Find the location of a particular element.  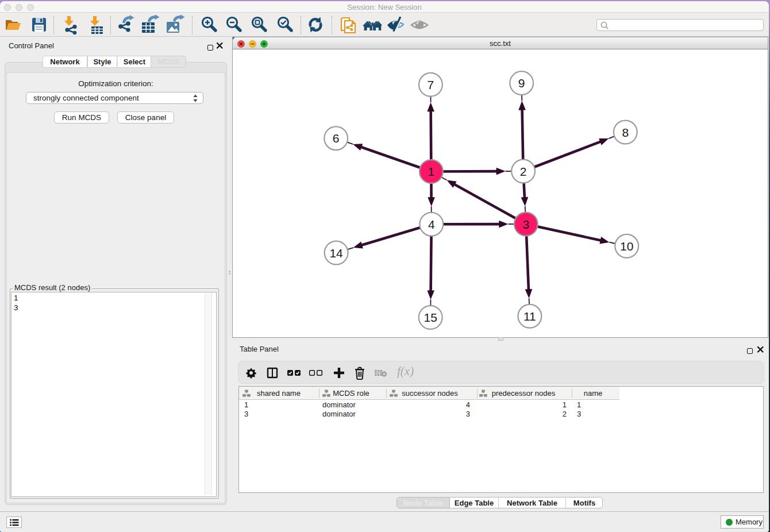

svg-text: 6 is located at coordinates (336, 138).